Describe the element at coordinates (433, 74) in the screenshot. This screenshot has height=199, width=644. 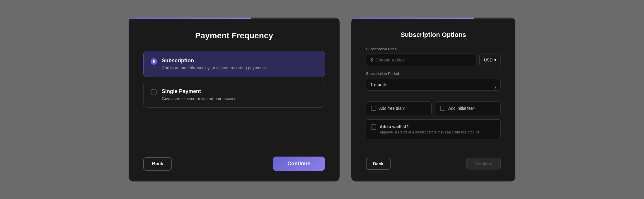
I see `period-label: Subscription Period` at that location.